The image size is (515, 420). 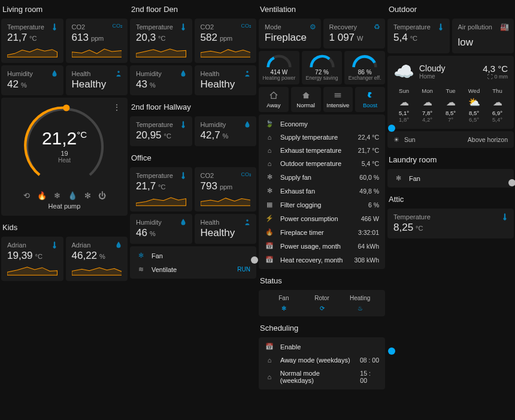 I want to click on office-health: Health Healthy, so click(x=226, y=229).